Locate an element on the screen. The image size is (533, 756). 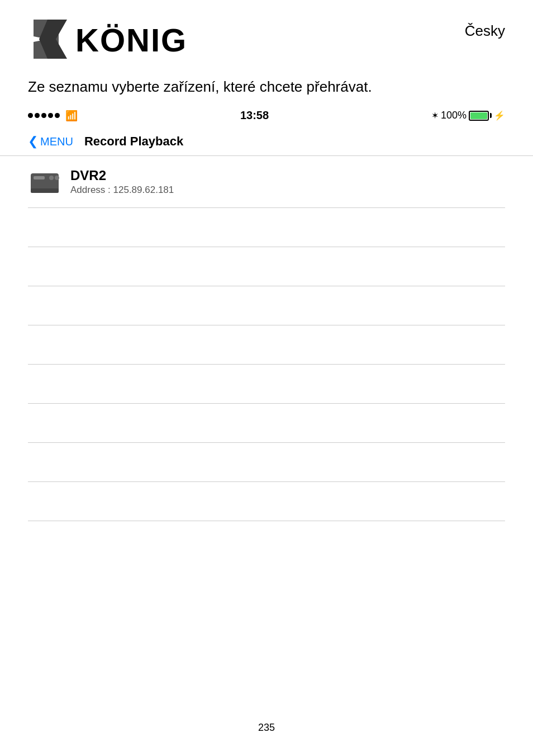
dvr-icon is located at coordinates (45, 182).